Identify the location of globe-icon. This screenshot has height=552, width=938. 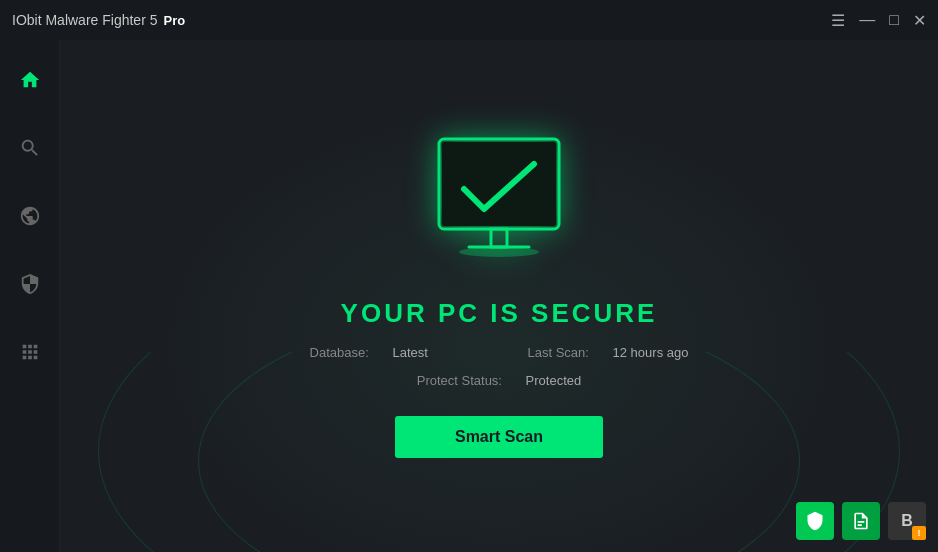
(30, 216).